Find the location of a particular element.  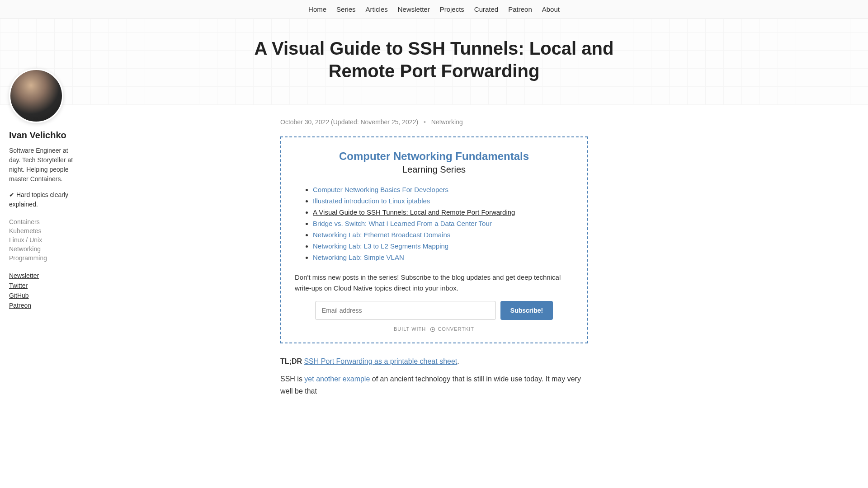

updated-date: (Updated: November 25, 2022) is located at coordinates (374, 122).